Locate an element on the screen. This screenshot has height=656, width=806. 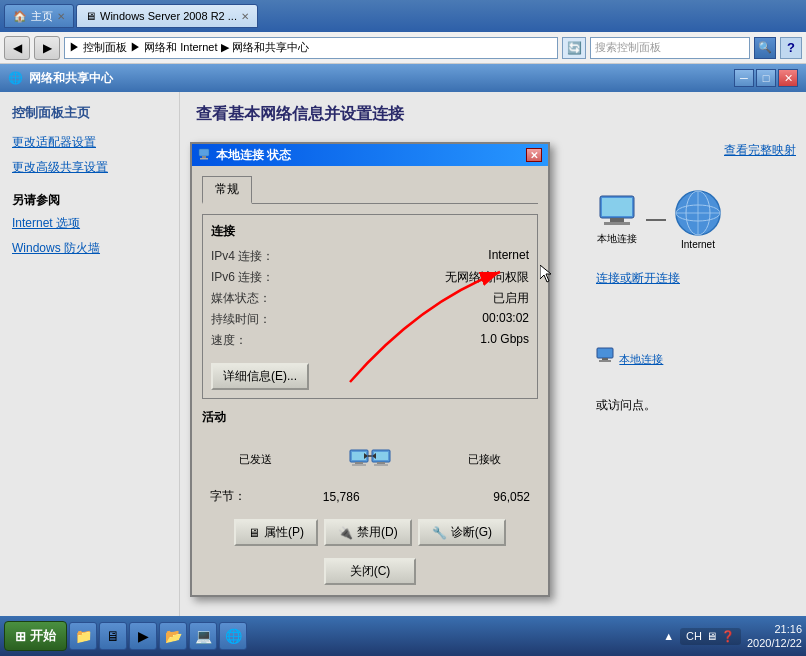
ipv4-value: Internet is located at coordinates (508, 256).